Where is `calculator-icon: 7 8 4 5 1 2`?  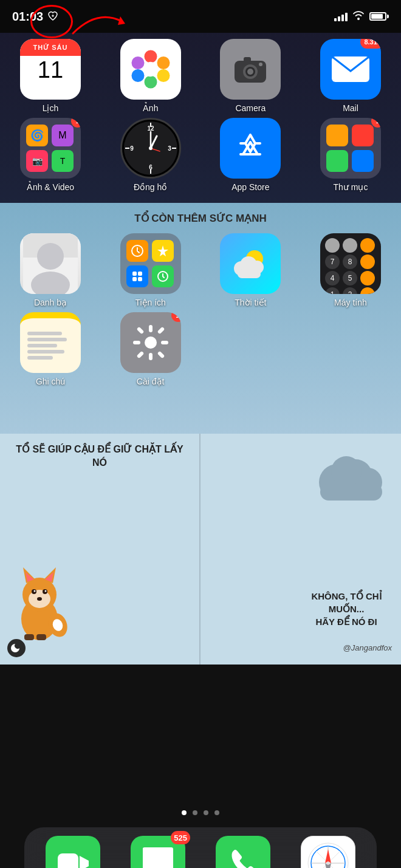
calculator-icon: 7 8 4 5 1 2 is located at coordinates (351, 264).